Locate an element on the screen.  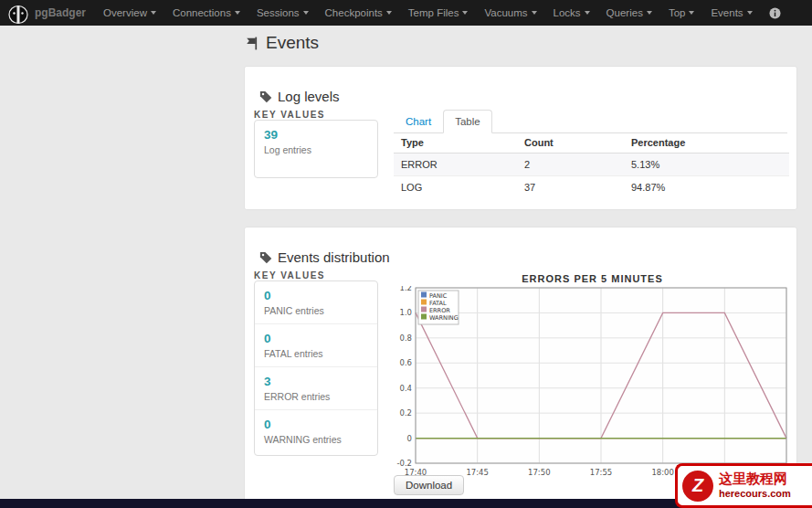
table-row: ERROR 2 5.13% is located at coordinates (592, 164).